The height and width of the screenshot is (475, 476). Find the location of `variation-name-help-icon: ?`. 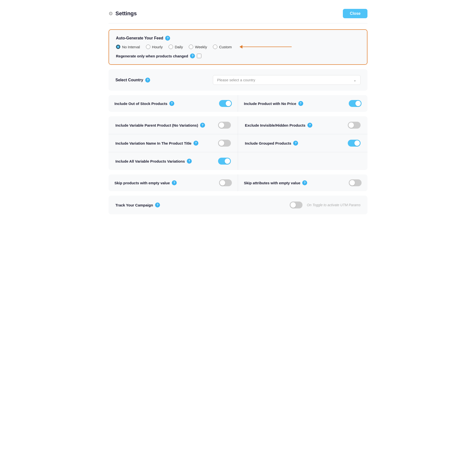

variation-name-help-icon: ? is located at coordinates (196, 143).